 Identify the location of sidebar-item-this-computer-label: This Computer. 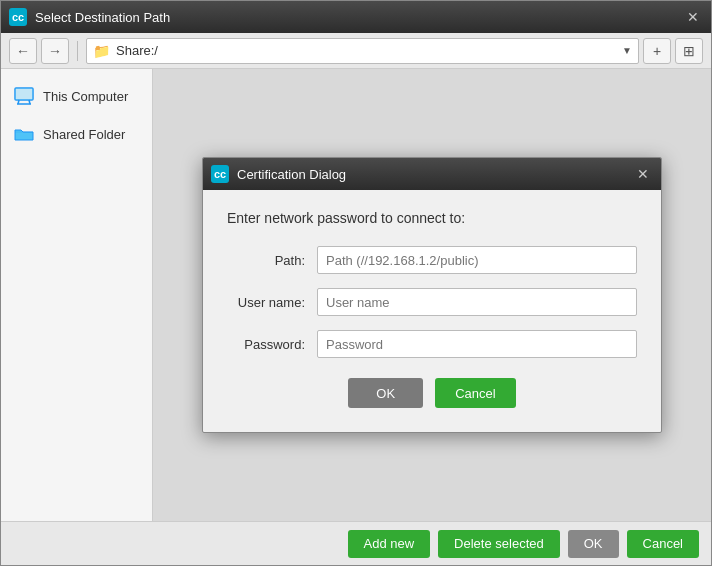
(86, 96).